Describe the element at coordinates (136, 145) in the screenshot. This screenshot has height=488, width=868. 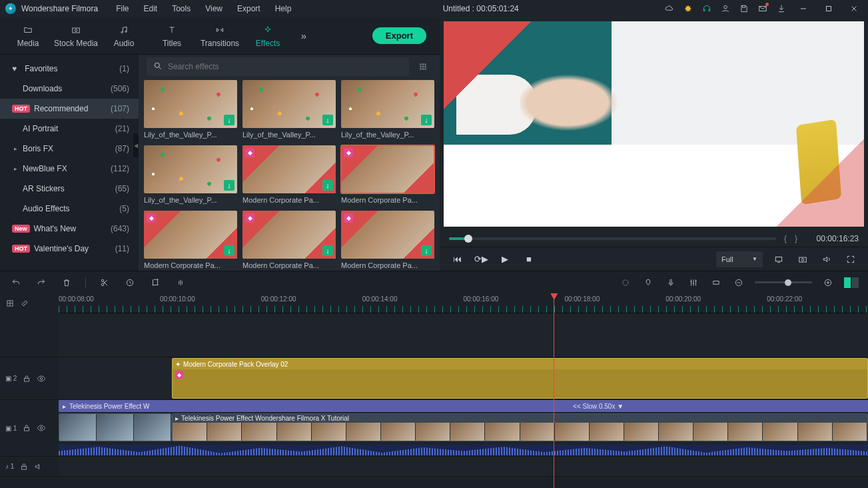
I see `sidebar-collapse-handle: ◀` at that location.